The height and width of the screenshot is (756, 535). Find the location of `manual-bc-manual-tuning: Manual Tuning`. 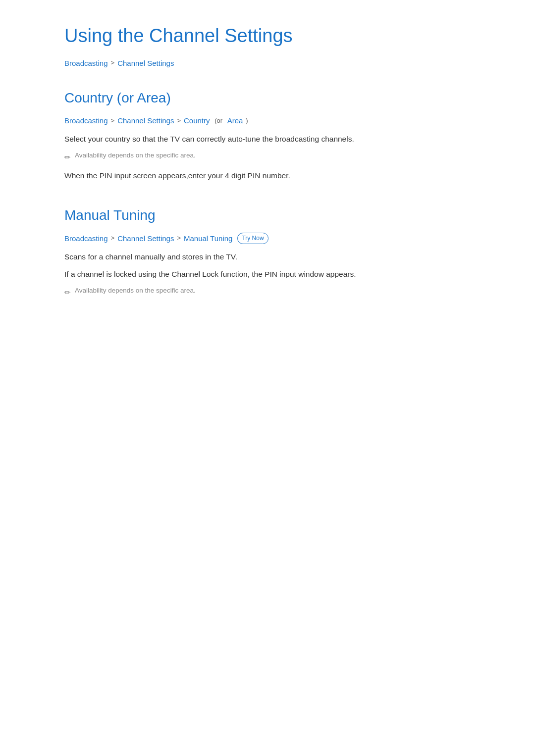

manual-bc-manual-tuning: Manual Tuning is located at coordinates (208, 239).